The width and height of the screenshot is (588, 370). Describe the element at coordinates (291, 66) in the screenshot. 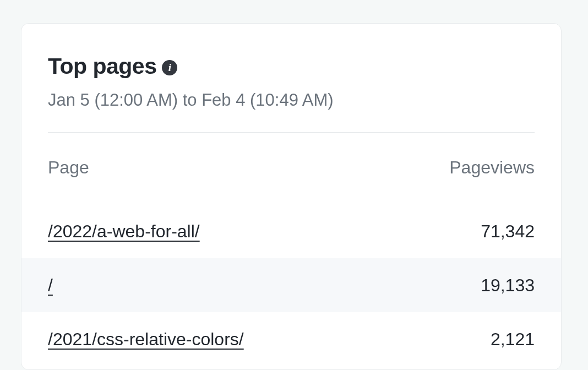

I see `card-header: Top pages i` at that location.